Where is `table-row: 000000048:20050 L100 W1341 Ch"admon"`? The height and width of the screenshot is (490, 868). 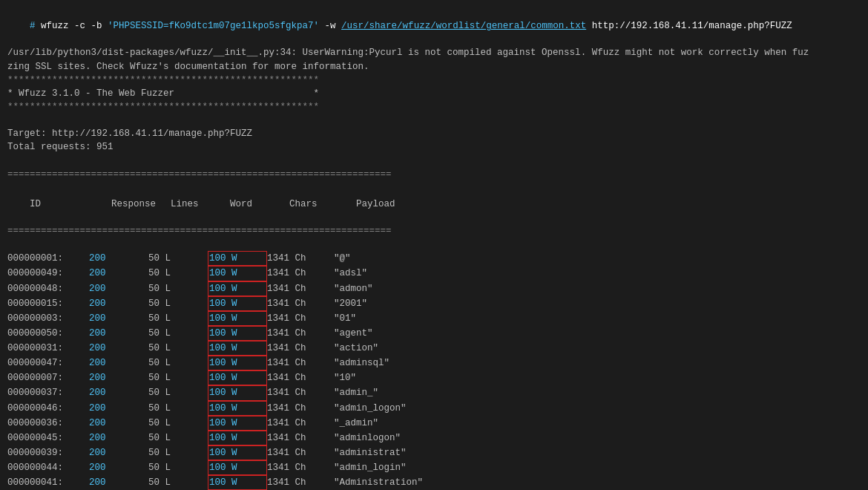
table-row: 000000048:20050 L100 W1341 Ch"admon" is located at coordinates (434, 289).